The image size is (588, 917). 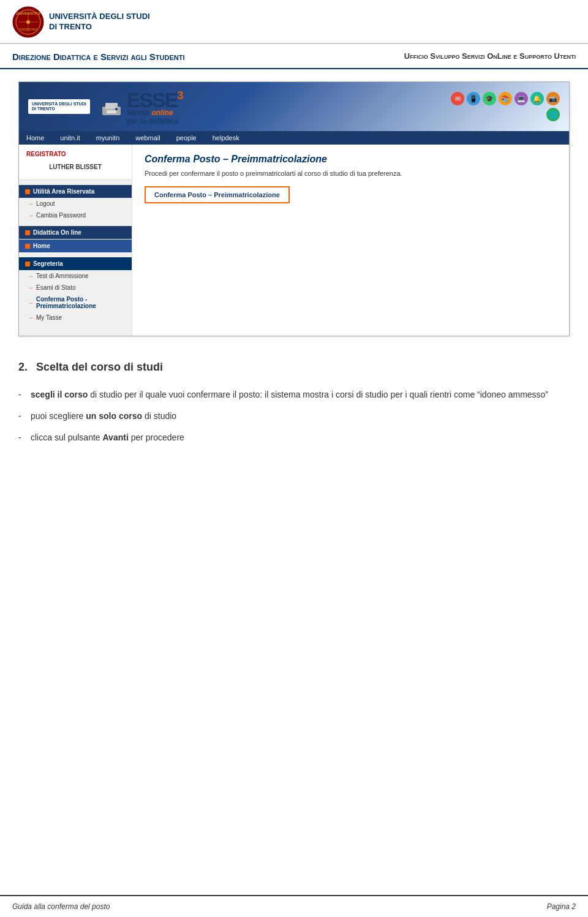 What do you see at coordinates (294, 138) in the screenshot?
I see `esse3-nav: Home unitn.it myunitn webmail people hel…` at bounding box center [294, 138].